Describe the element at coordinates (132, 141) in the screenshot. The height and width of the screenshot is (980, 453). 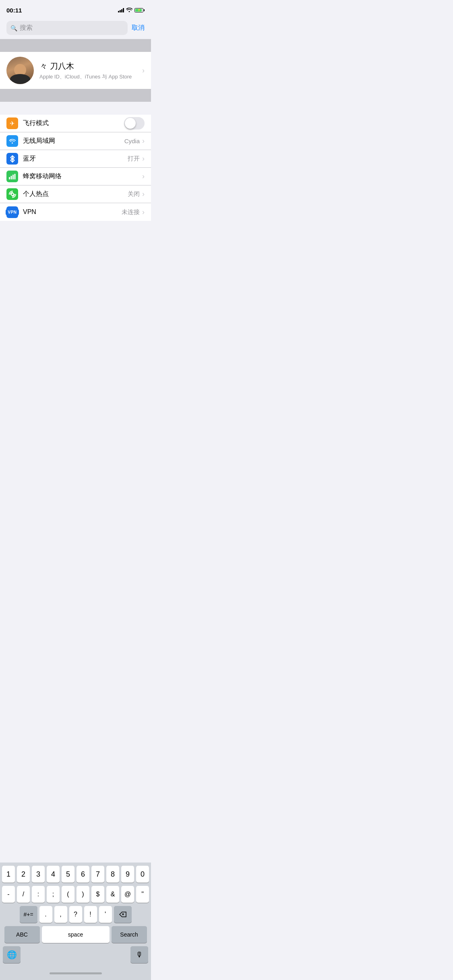
I see `wifi-value: Cydia` at that location.